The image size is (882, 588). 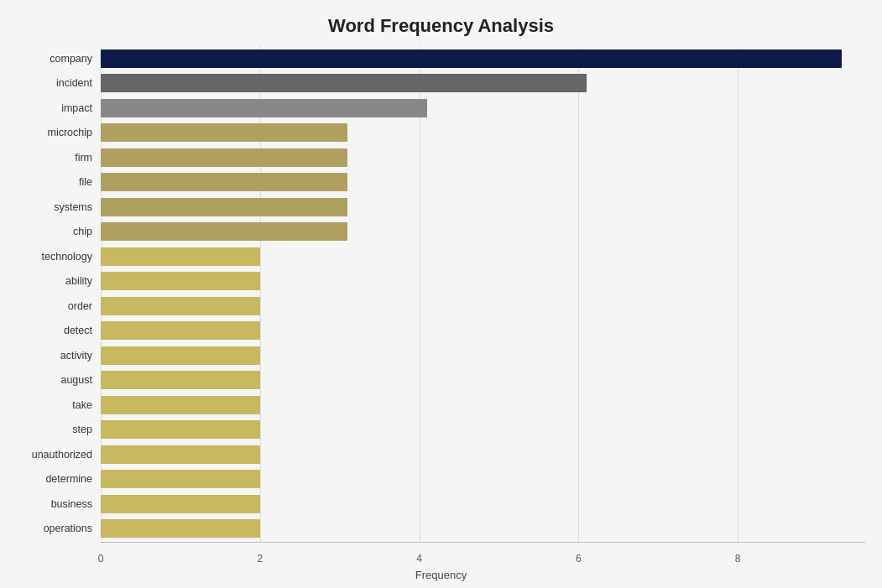 What do you see at coordinates (50, 455) in the screenshot?
I see `y-axis-label: unauthorized` at bounding box center [50, 455].